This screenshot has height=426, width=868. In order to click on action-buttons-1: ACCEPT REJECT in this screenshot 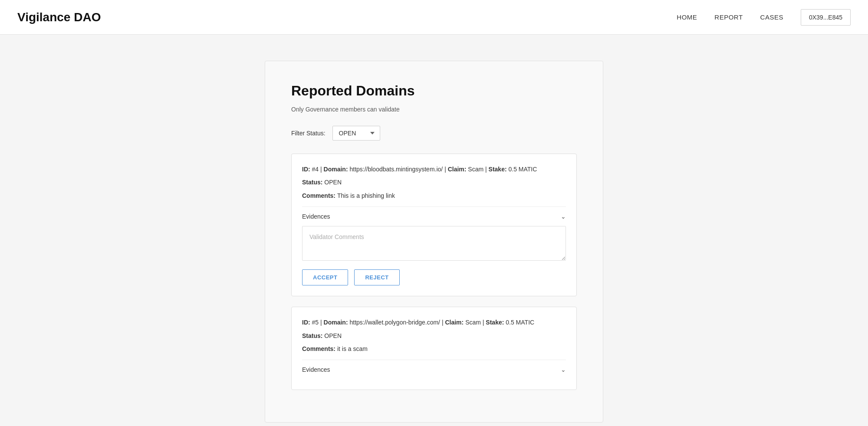, I will do `click(434, 278)`.